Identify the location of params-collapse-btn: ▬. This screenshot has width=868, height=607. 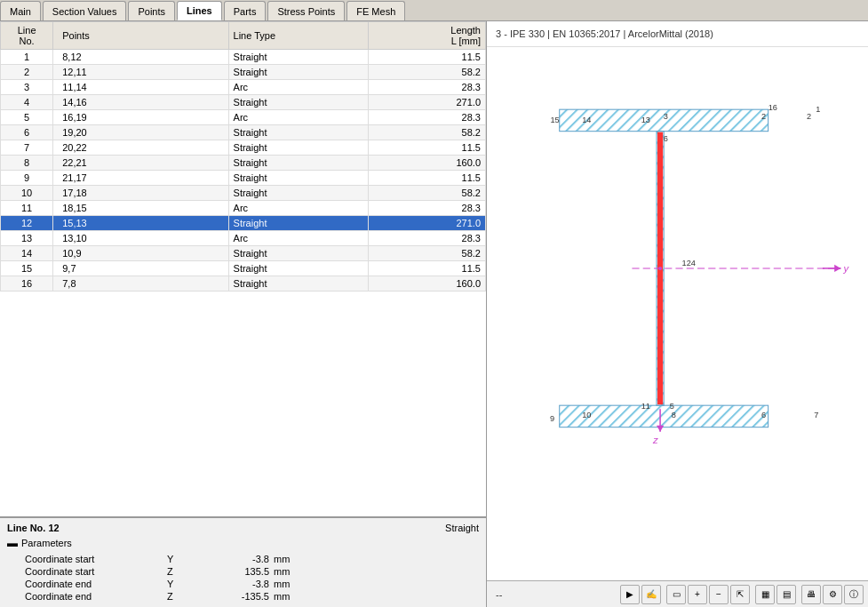
(12, 543).